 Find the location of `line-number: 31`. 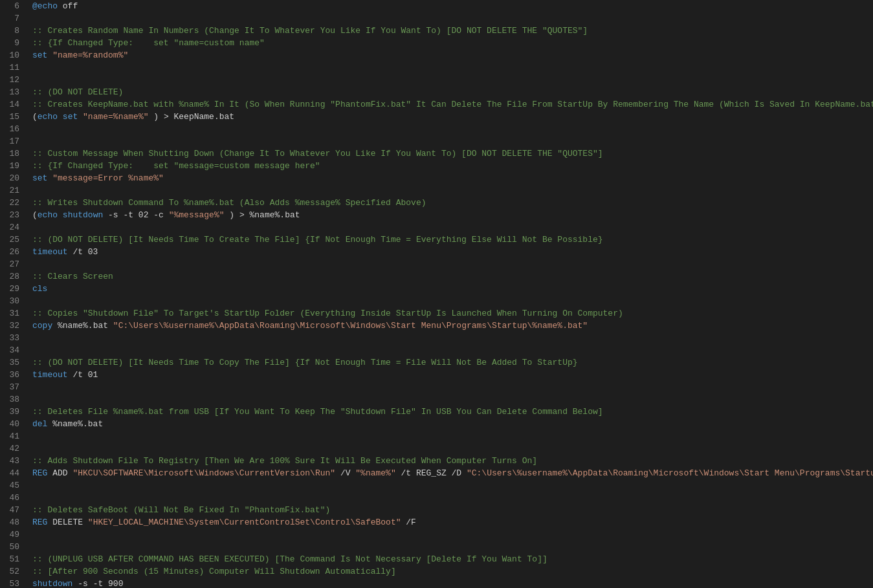

line-number: 31 is located at coordinates (12, 313).